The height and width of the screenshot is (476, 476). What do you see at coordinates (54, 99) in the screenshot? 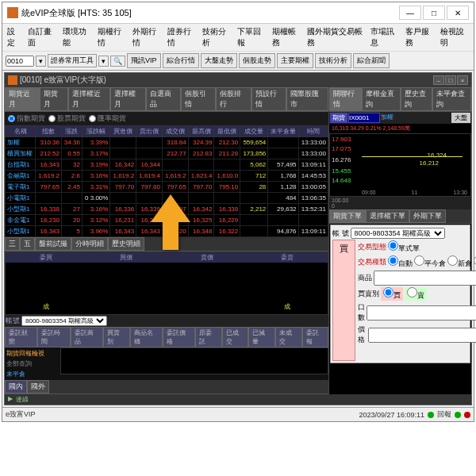
I see `tab: 期貨月` at bounding box center [54, 99].